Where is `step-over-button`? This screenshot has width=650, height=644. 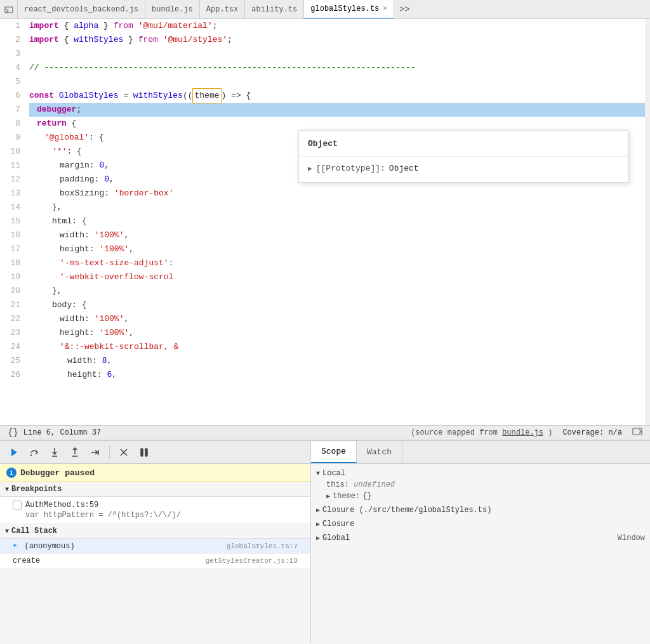
step-over-button is located at coordinates (34, 452).